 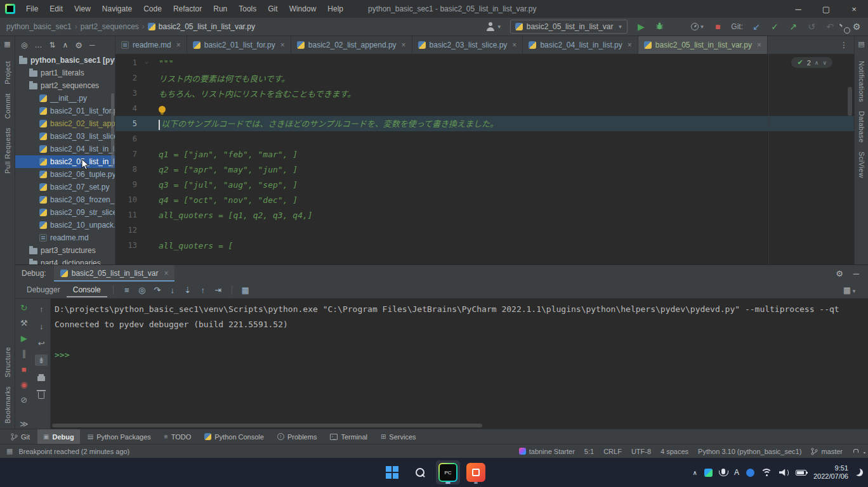 I want to click on line-separator: CRLF, so click(x=613, y=451).